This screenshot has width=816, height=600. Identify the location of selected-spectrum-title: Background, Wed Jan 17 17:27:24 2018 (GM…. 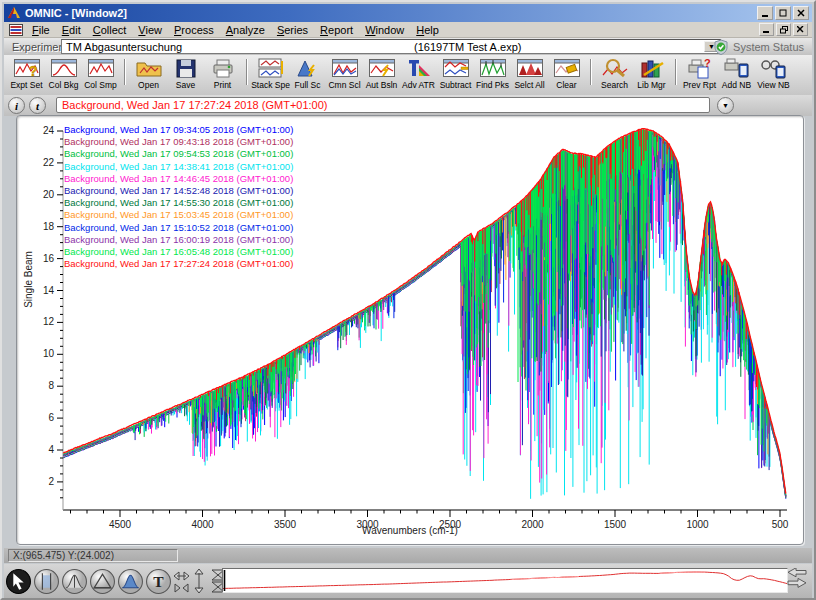
(195, 105).